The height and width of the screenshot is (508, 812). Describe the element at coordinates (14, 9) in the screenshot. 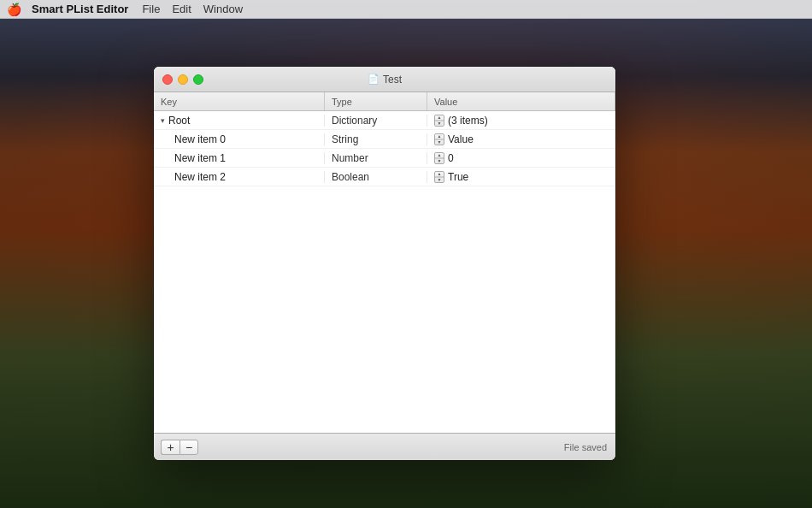

I see `apple-menu: 🍎` at that location.